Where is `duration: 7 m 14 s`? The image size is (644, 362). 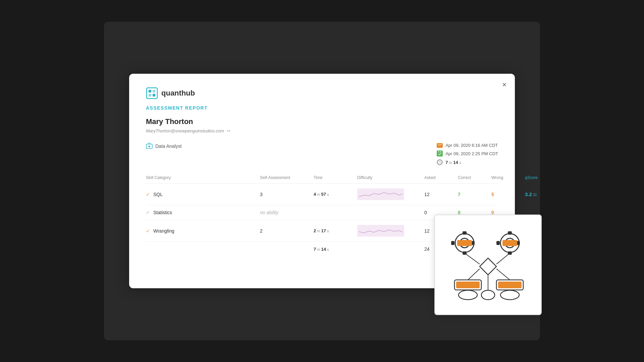
duration: 7 m 14 s is located at coordinates (453, 162).